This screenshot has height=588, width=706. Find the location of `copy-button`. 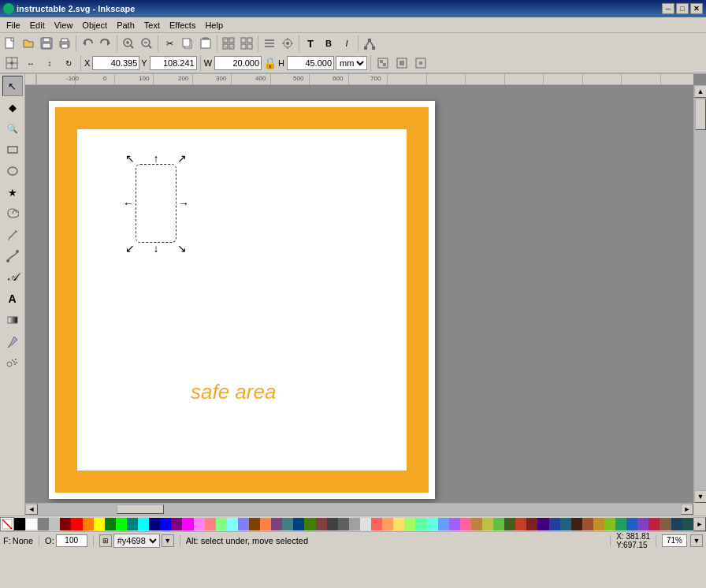

copy-button is located at coordinates (188, 43).